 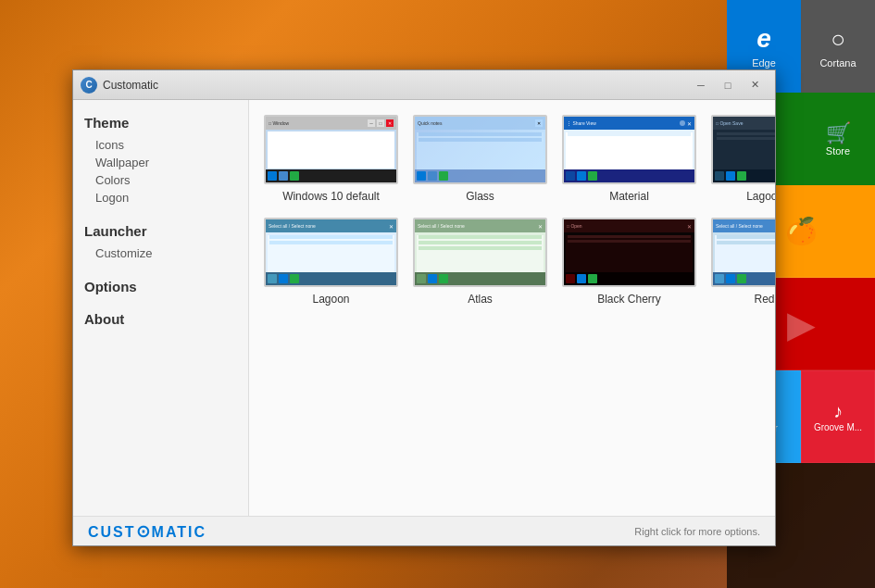 What do you see at coordinates (701, 85) in the screenshot?
I see `minimize-button: ─` at bounding box center [701, 85].